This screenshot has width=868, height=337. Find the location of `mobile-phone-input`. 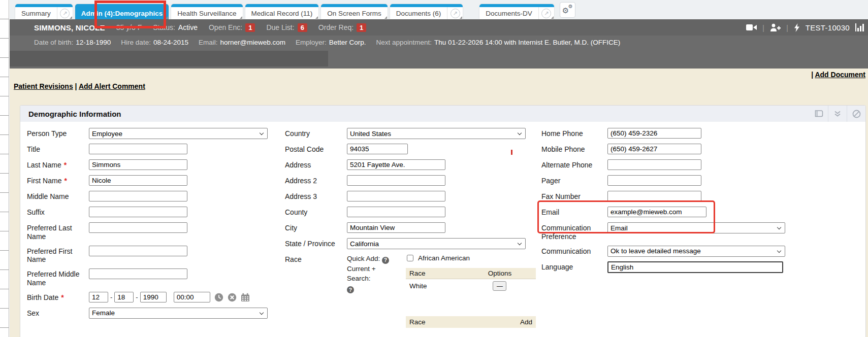

mobile-phone-input is located at coordinates (654, 149).